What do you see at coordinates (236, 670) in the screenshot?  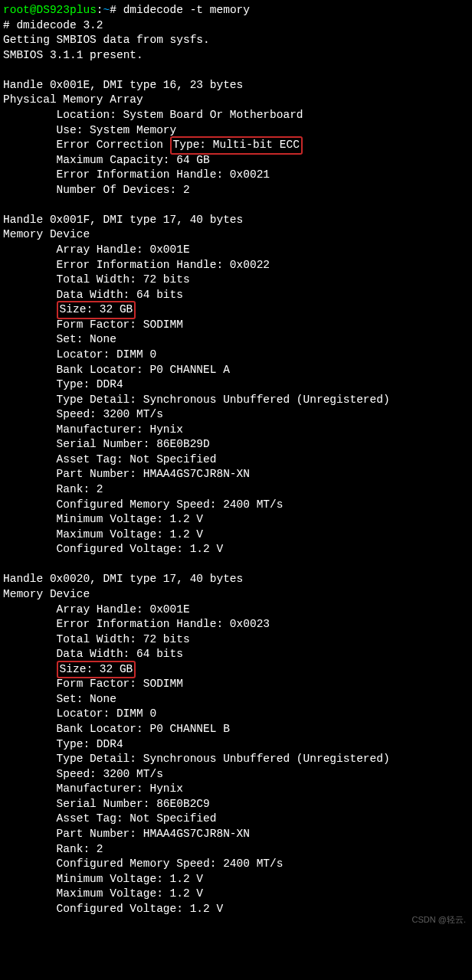 I see `dev2-size: Size: 32 GB` at bounding box center [236, 670].